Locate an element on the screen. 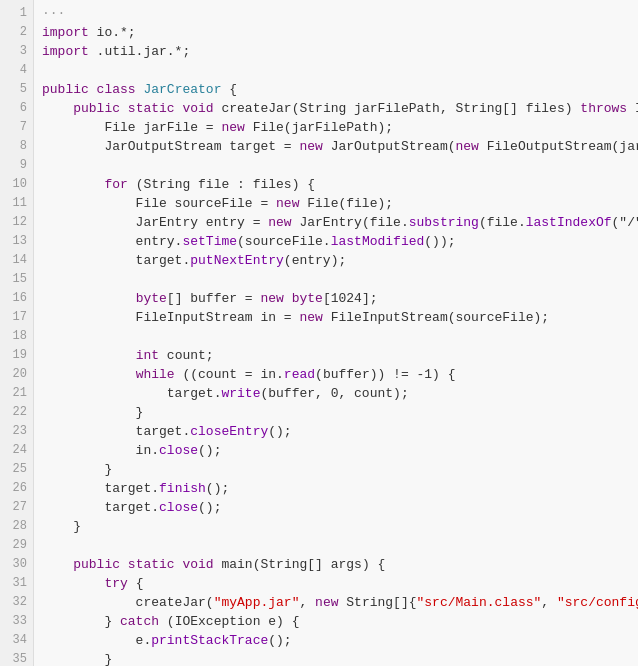 Image resolution: width=638 pixels, height=666 pixels. code-line: try { is located at coordinates (336, 584).